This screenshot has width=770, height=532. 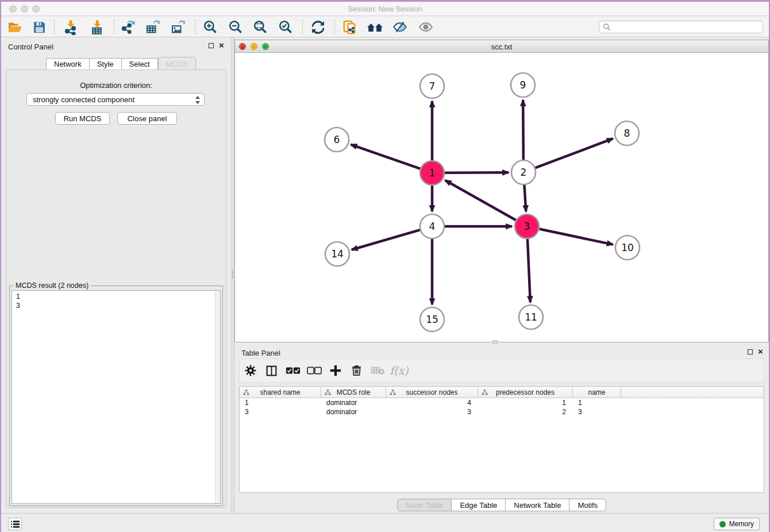 I want to click on mcds-result-groupbox: MCDS result (2 nodes) 13, so click(x=116, y=396).